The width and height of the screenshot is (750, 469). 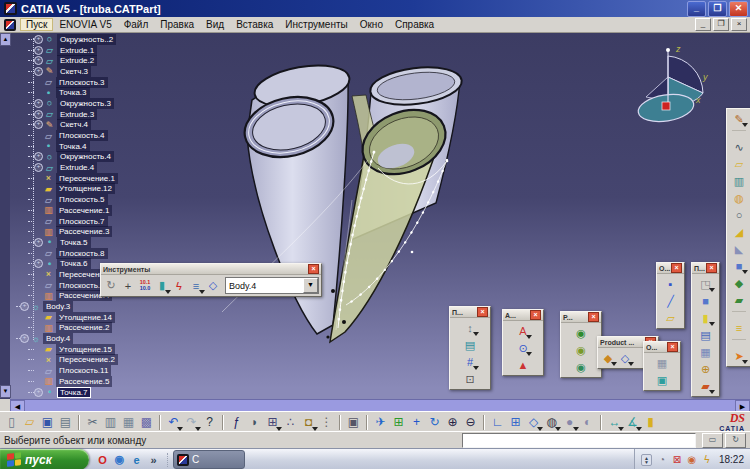 I want to click on join-icon: ▥, so click(x=739, y=181).